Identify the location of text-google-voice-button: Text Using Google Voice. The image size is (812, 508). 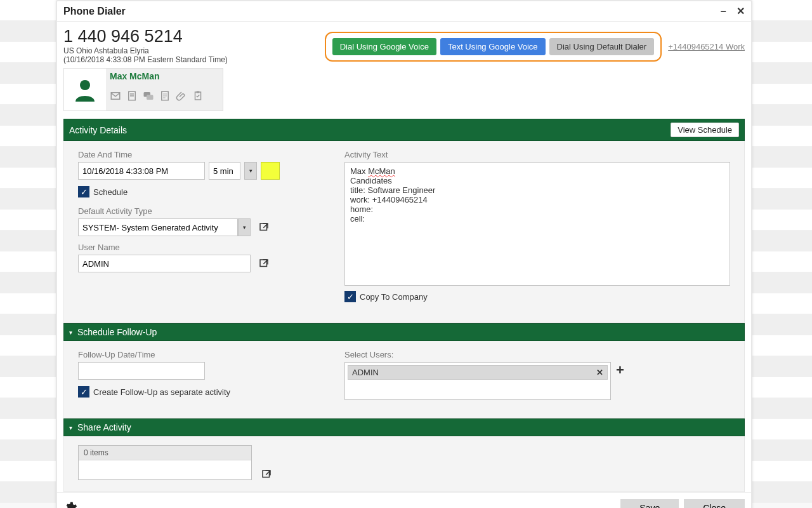
(493, 47).